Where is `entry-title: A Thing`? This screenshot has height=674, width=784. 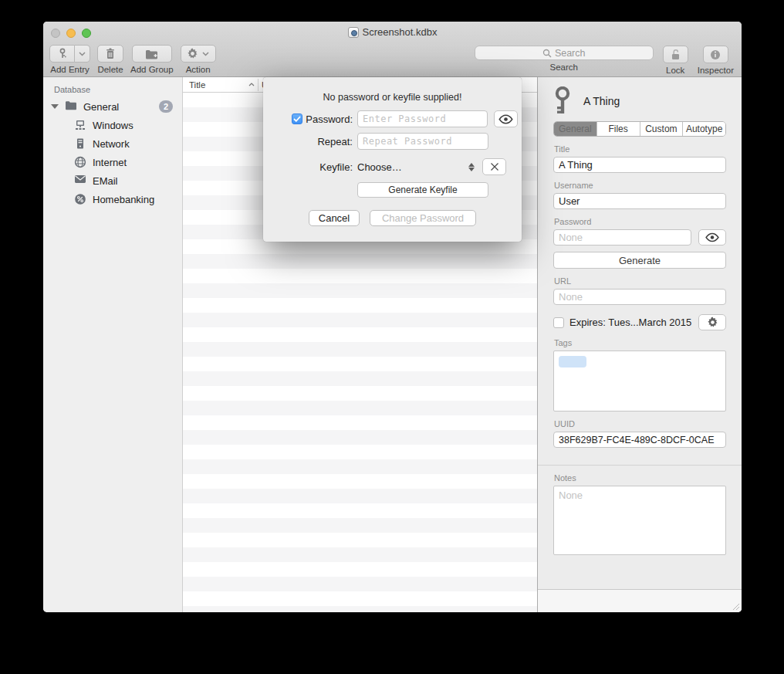
entry-title: A Thing is located at coordinates (602, 101).